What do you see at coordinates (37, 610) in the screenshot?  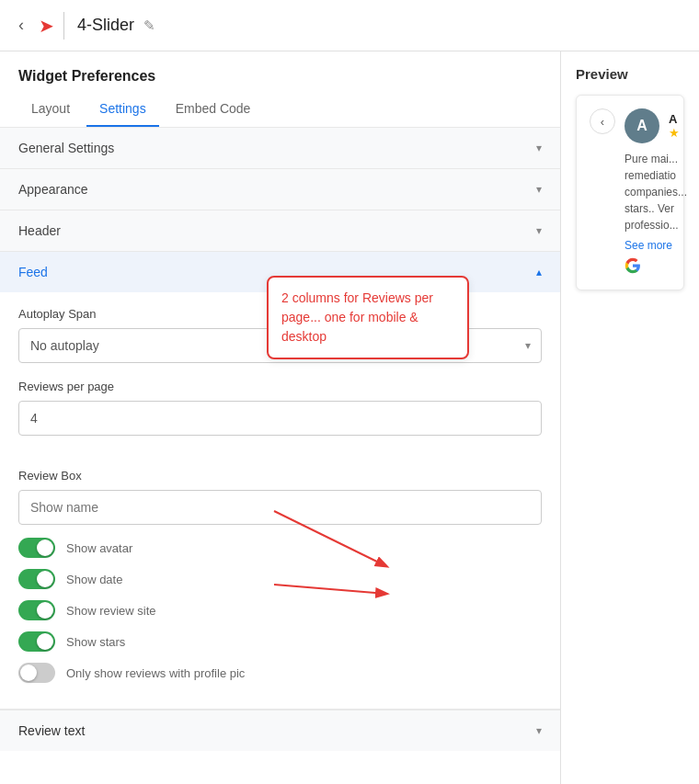 I see `show-review-site-toggle` at bounding box center [37, 610].